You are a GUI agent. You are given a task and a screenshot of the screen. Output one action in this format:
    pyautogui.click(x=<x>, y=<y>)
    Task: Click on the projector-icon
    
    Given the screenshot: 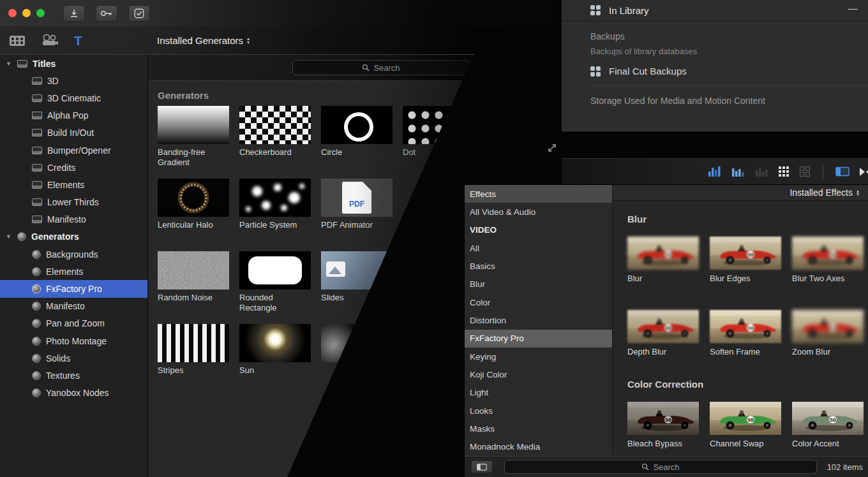 What is the action you would take?
    pyautogui.click(x=50, y=41)
    